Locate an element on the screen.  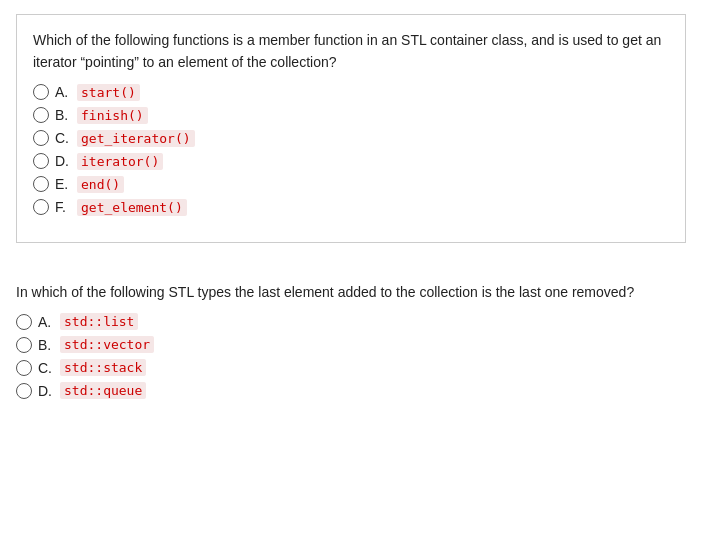
question2-option-1: B.std::vector is located at coordinates (351, 344).